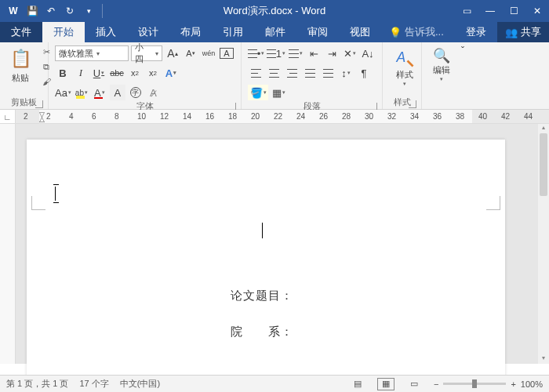  What do you see at coordinates (318, 32) in the screenshot?
I see `tab-review: 审阅` at bounding box center [318, 32].